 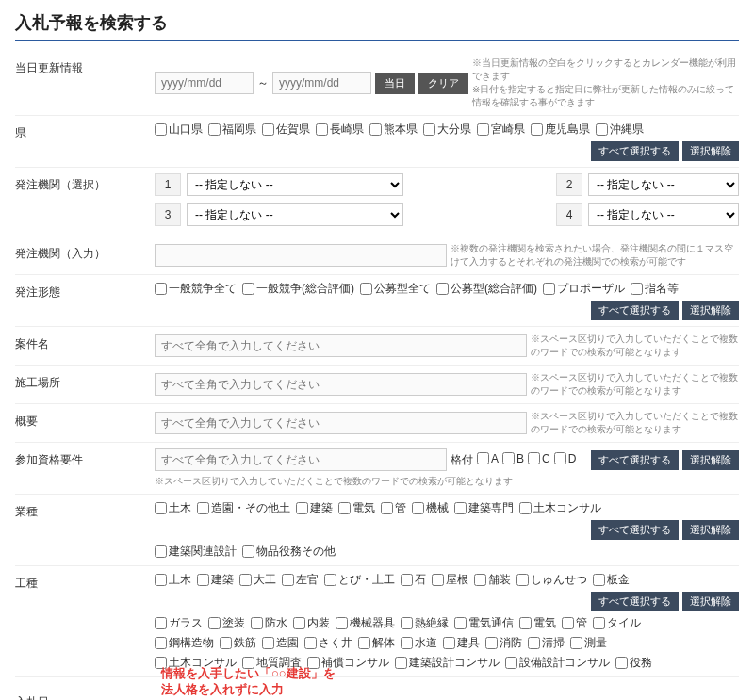 I want to click on work-item: 機械器具, so click(x=366, y=624).